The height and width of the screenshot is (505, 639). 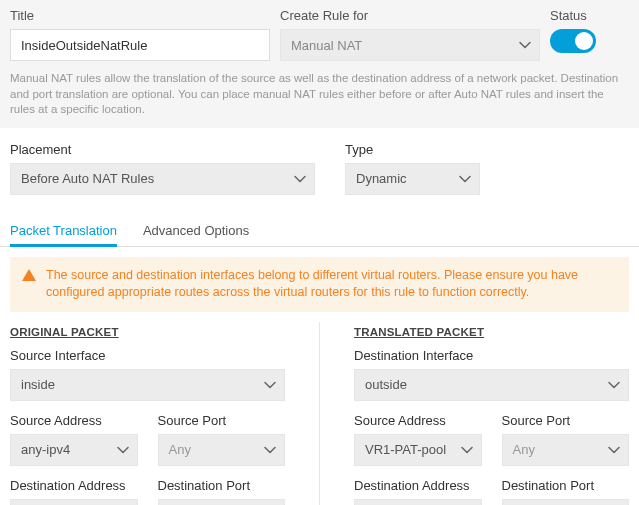 What do you see at coordinates (418, 420) in the screenshot?
I see `trans-source-address-label: Source Address` at bounding box center [418, 420].